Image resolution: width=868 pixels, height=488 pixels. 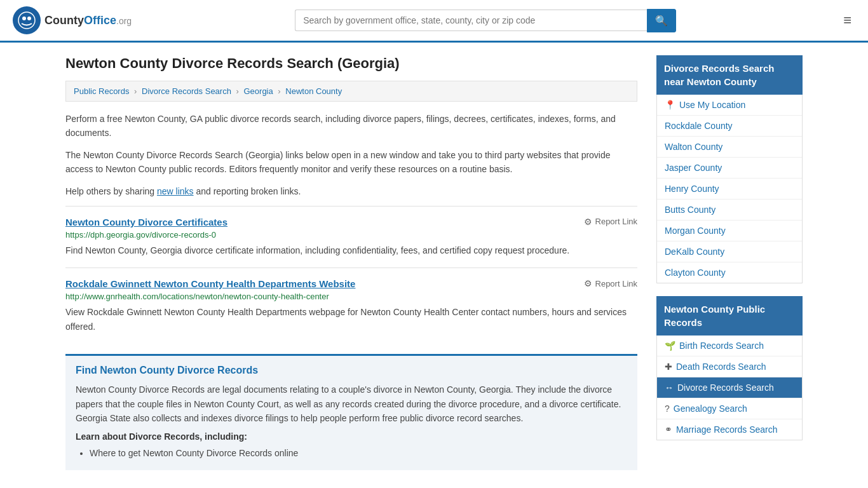 What do you see at coordinates (729, 168) in the screenshot?
I see `nearby-jasper: Jasper County` at bounding box center [729, 168].